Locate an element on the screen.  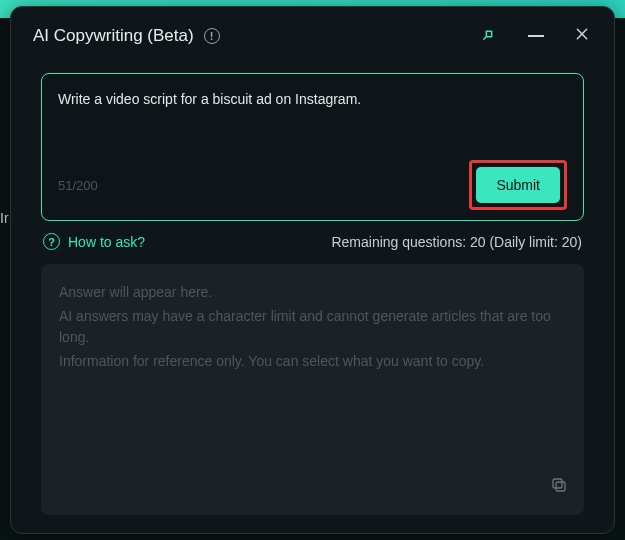
pin-button is located at coordinates (489, 36).